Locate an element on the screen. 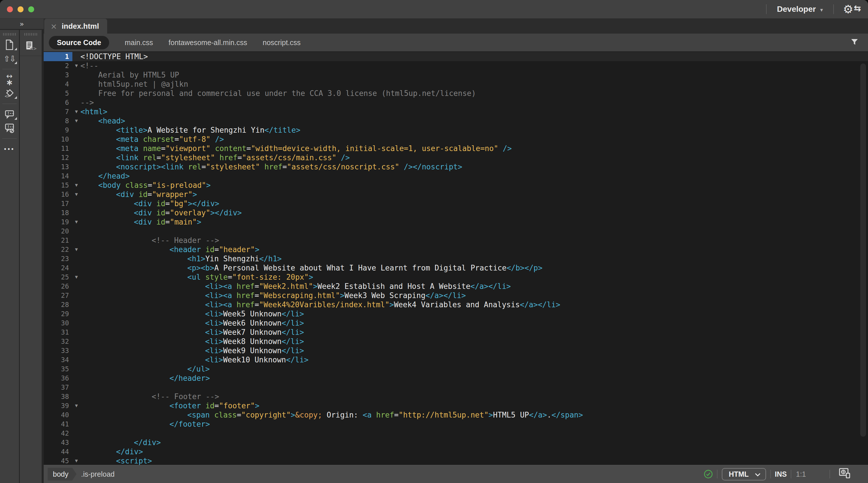  code-line: 25▼<ul style="font-size: 20px"> is located at coordinates (456, 277).